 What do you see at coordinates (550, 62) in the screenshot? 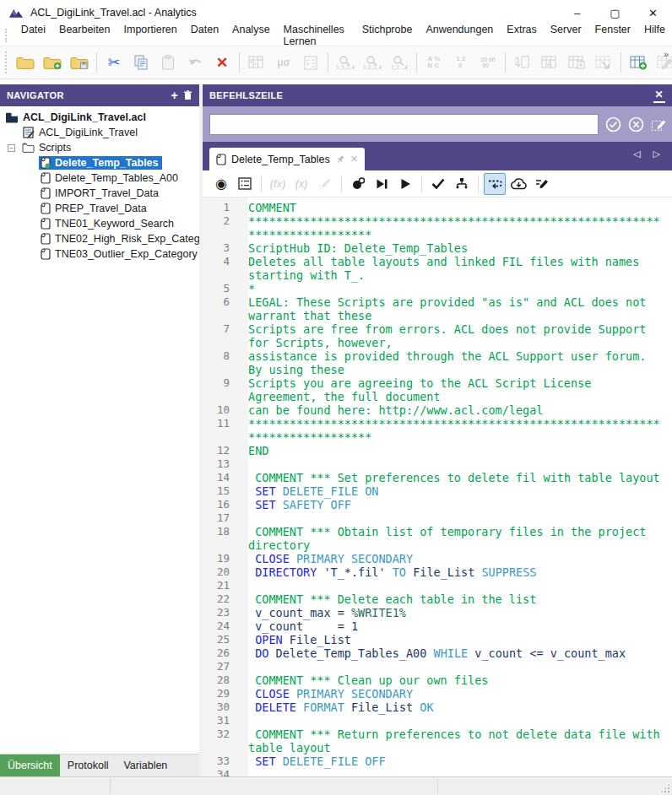
I see `merge-button` at bounding box center [550, 62].